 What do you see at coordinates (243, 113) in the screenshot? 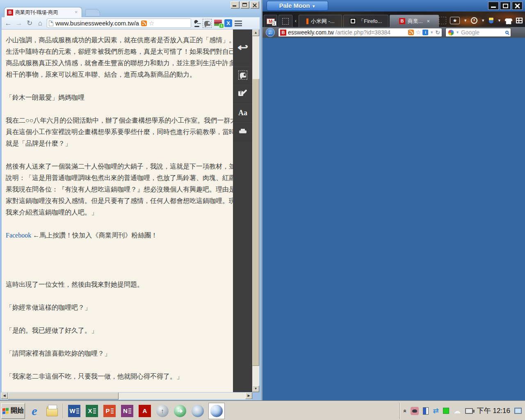
I see `clearly-font-button: Aa` at bounding box center [243, 113].